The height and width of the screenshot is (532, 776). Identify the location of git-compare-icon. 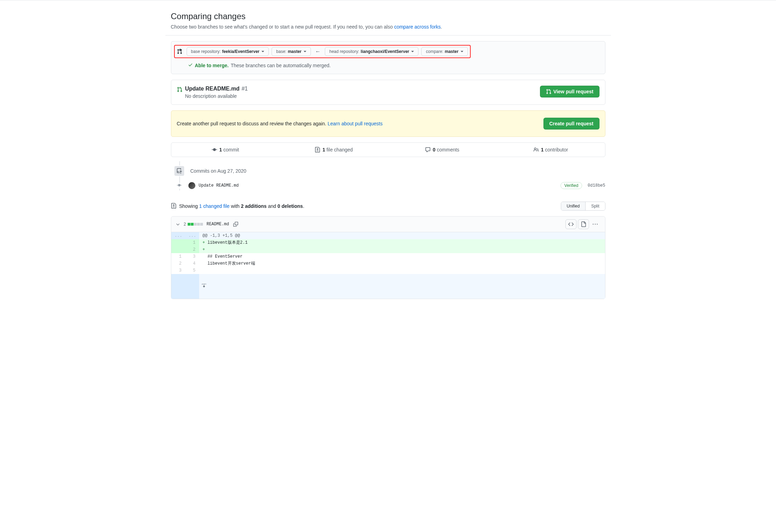
(180, 52).